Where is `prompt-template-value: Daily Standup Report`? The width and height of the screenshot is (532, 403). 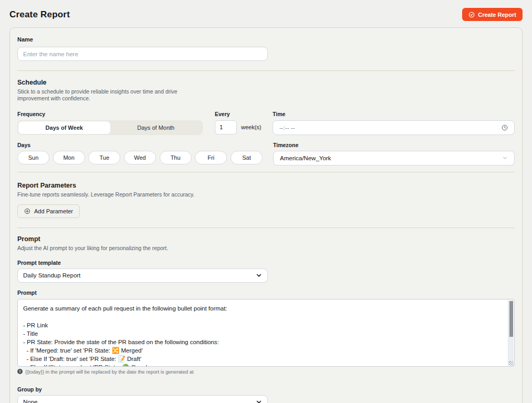
prompt-template-value: Daily Standup Report is located at coordinates (140, 275).